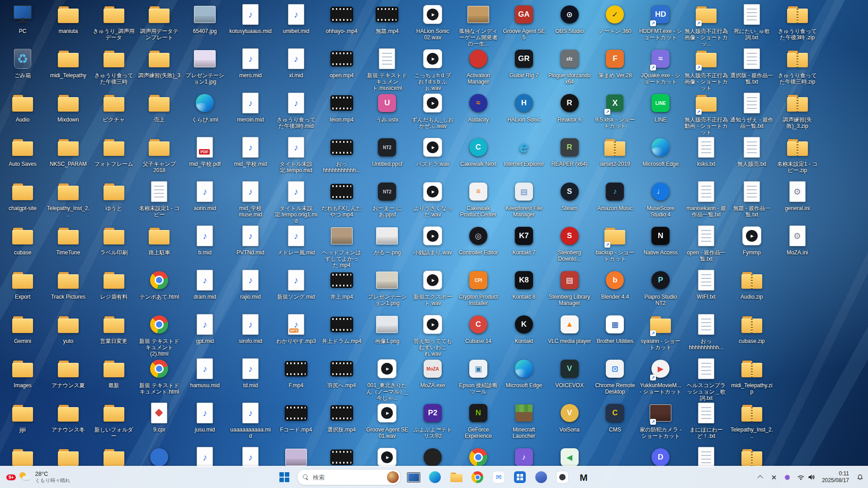 This screenshot has width=868, height=488. Describe the element at coordinates (615, 155) in the screenshot. I see `desktop-icon: airset2-2019` at that location.